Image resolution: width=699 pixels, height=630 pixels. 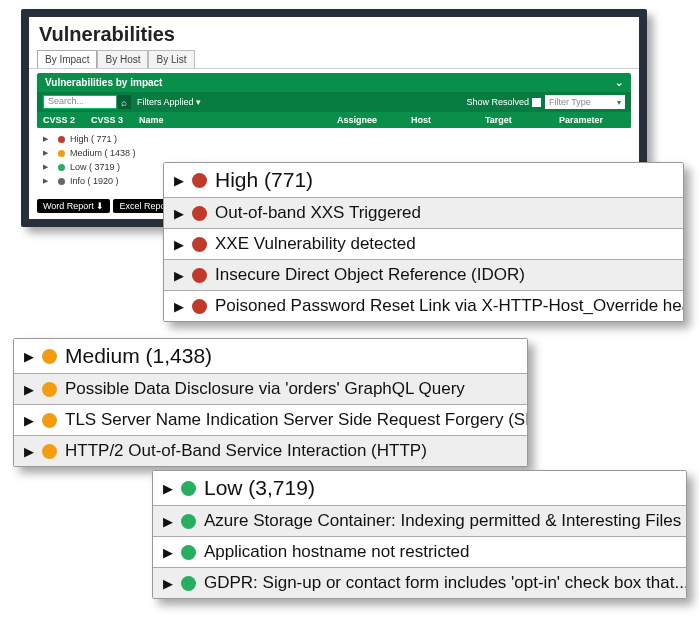 What do you see at coordinates (94, 139) in the screenshot?
I see `severity-label: High ( 771 )` at bounding box center [94, 139].